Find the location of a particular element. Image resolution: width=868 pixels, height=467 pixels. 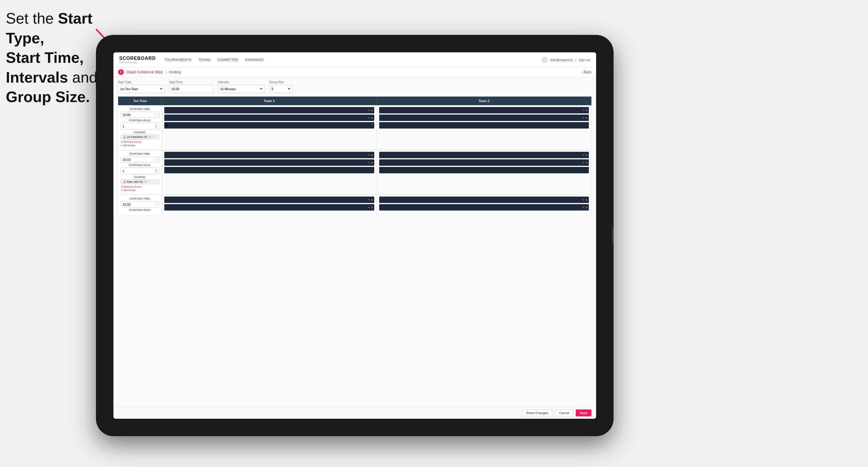

save-button: Save is located at coordinates (584, 413).